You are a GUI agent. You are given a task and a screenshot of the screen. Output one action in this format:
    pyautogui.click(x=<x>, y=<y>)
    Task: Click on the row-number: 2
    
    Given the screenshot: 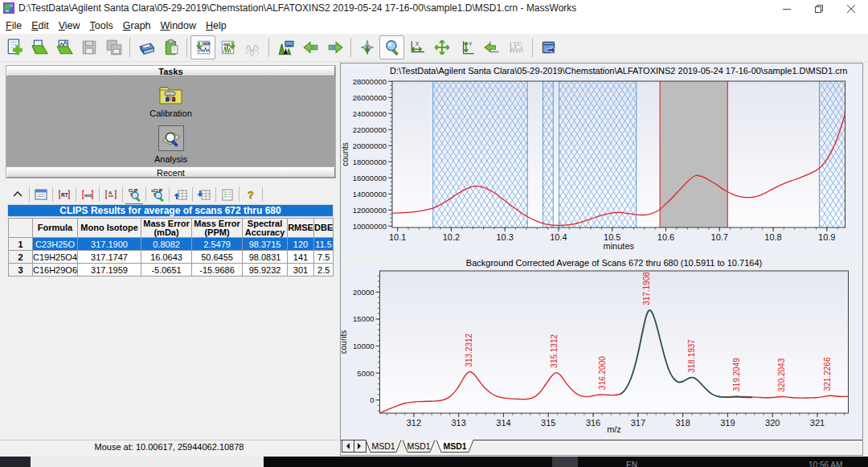 What is the action you would take?
    pyautogui.click(x=21, y=257)
    